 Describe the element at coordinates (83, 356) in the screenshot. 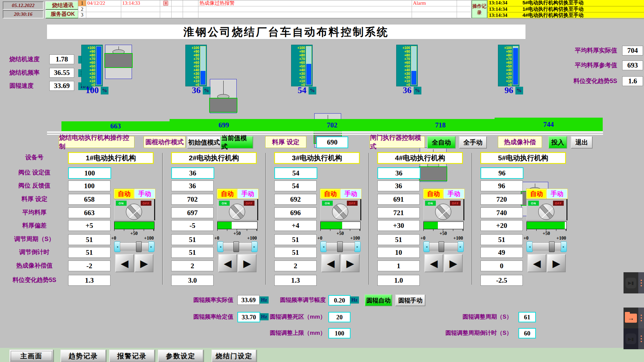

I see `nav-trend-record-button: 趋势记录` at that location.